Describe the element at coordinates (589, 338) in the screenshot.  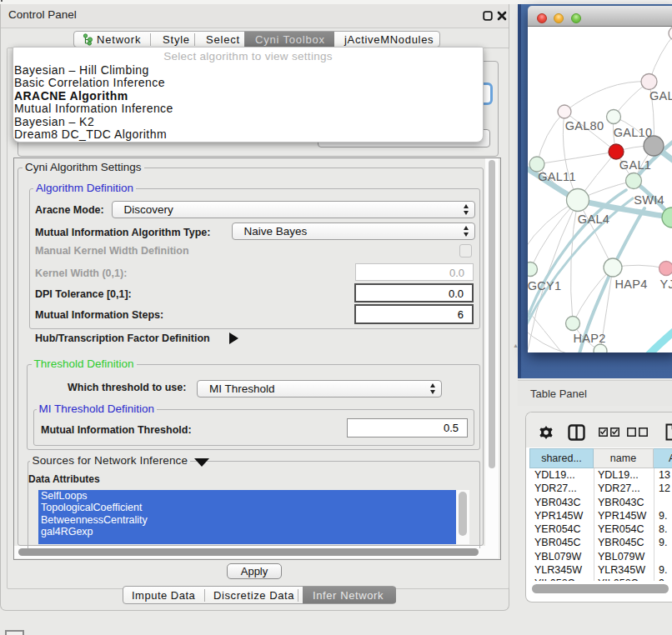
I see `svg-text: HAP2` at that location.